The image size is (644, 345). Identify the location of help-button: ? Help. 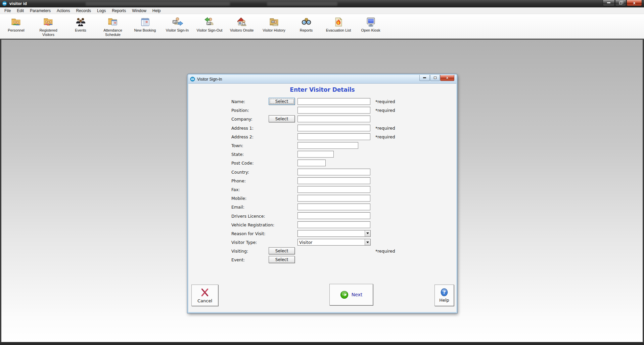
(444, 295).